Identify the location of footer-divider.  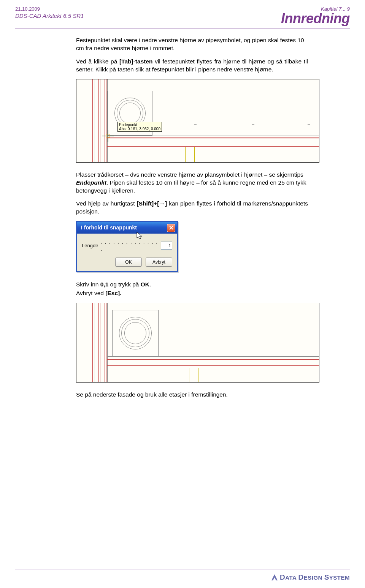
(182, 569).